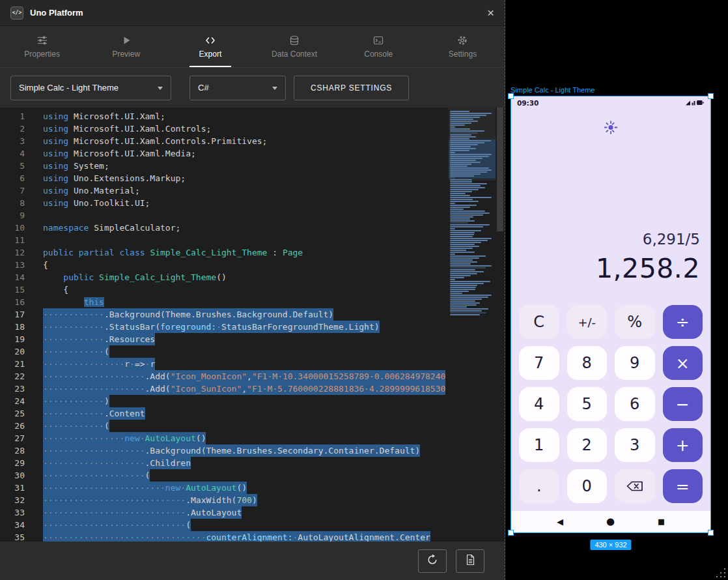  What do you see at coordinates (539, 322) in the screenshot?
I see `calc-key-clear: C` at bounding box center [539, 322].